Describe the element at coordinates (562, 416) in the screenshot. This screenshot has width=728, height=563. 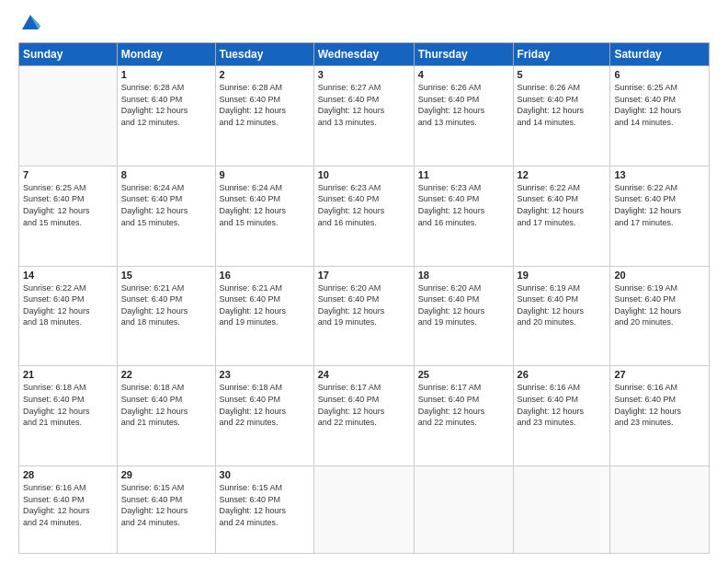
I see `day-cell: 26Sunrise: 6:16 AM Sunset: 6:40 PM Dayli…` at that location.